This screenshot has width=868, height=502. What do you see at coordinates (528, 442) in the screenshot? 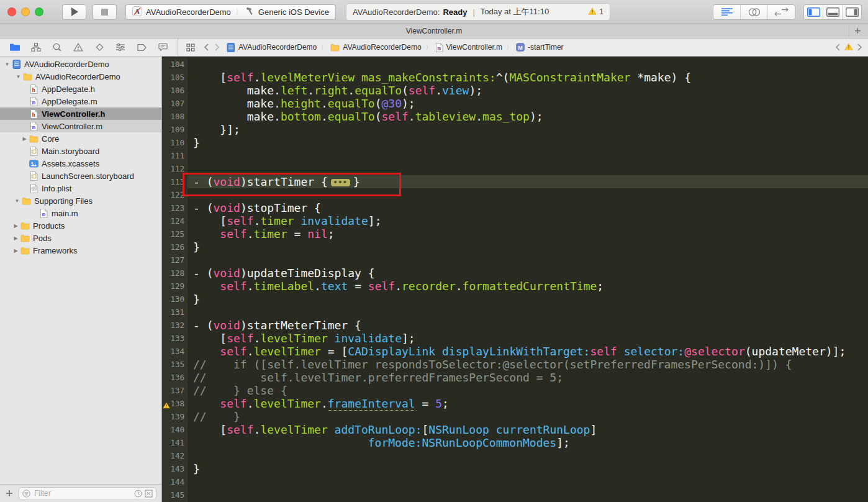
I see `code-text: forMode:NSRunLoopCommonModes];` at bounding box center [528, 442].